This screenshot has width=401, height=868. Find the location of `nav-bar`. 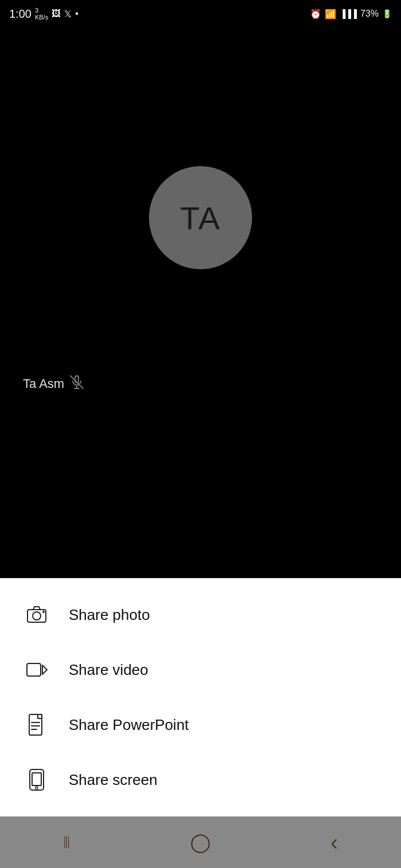

nav-bar is located at coordinates (200, 842).